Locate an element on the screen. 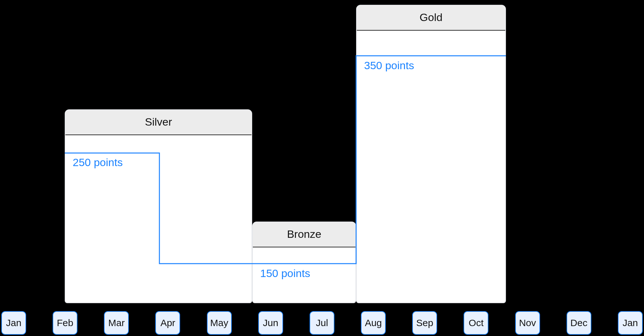  month-pill: Jun is located at coordinates (271, 323).